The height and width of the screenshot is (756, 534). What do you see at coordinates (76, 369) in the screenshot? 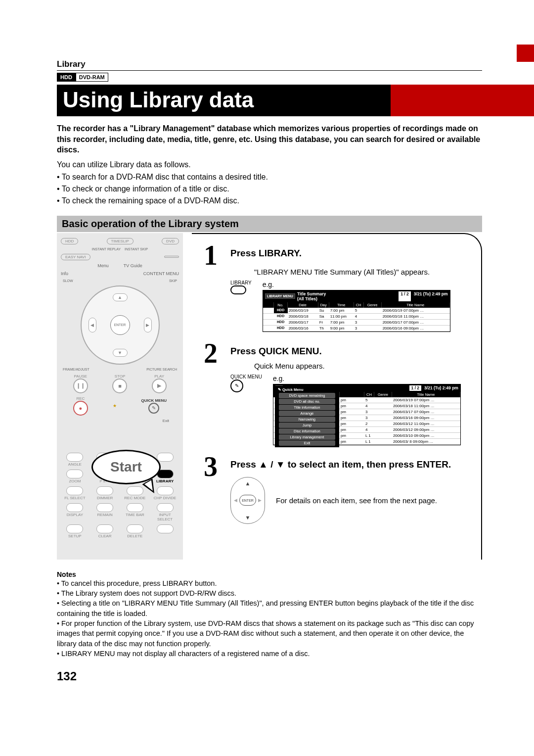
I see `remote-frame-label: FRAME/ADJUST` at bounding box center [76, 369].